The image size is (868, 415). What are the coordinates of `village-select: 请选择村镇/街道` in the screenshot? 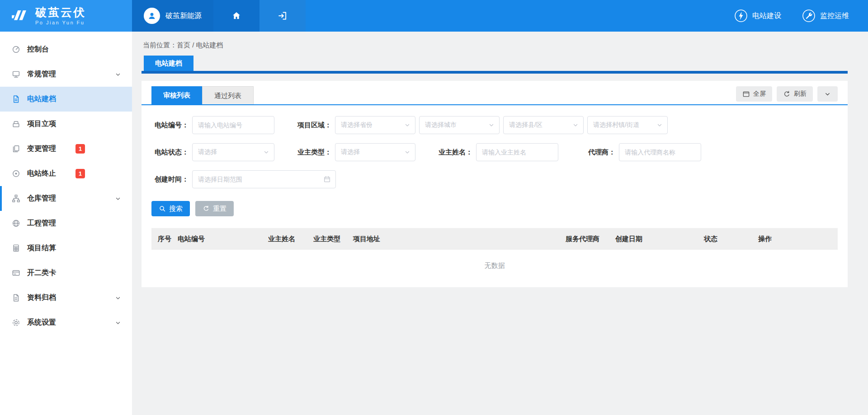 It's located at (627, 125).